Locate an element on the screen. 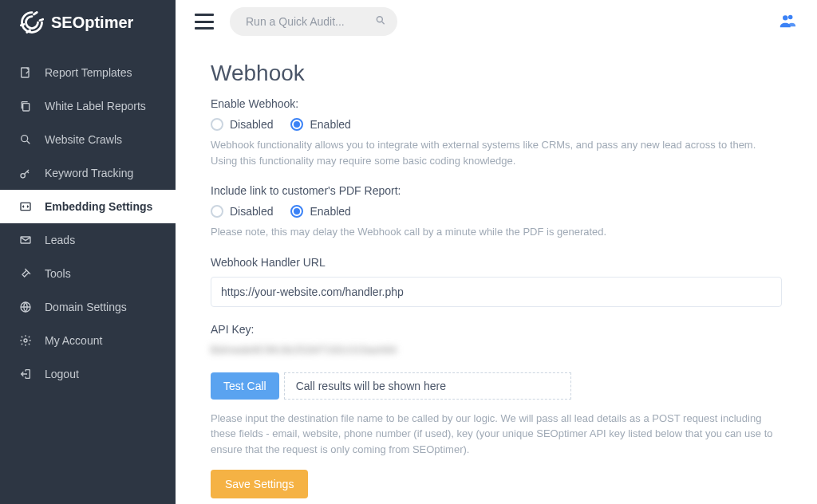  pdf-link-radio-group: Disabled Enabled is located at coordinates (496, 211).